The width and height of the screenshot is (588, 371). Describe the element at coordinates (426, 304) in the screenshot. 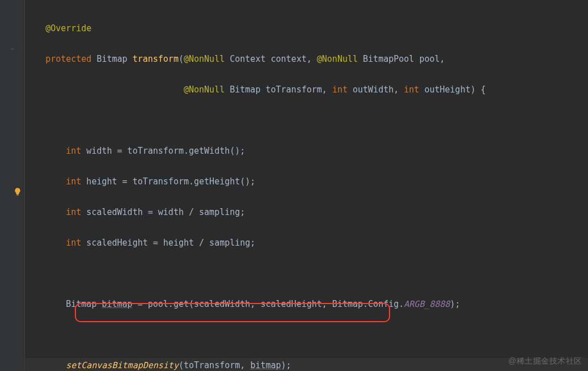

I see `const-argb8888: ARGB_8888` at that location.